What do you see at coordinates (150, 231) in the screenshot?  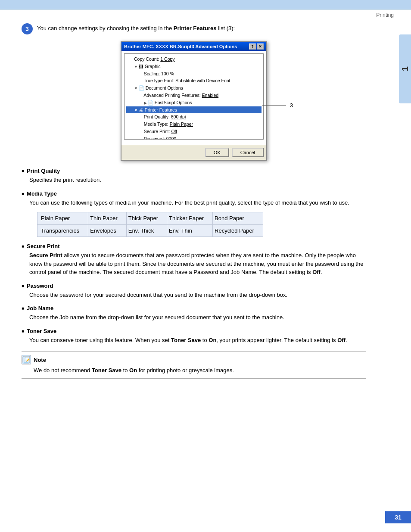 I see `table-row: Transparencies Envelopes Env. Thick Env.…` at bounding box center [150, 231].